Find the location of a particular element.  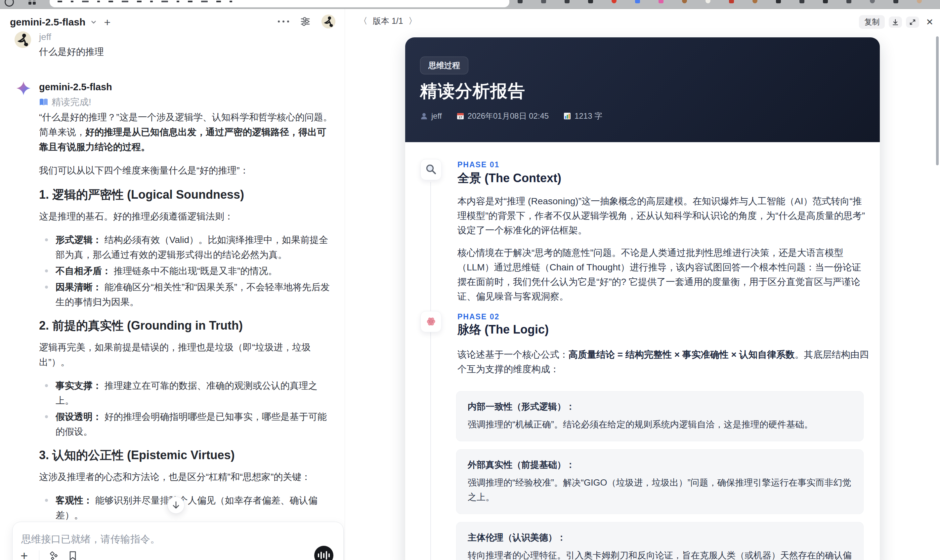

sidepanel-icon is located at coordinates (544, 2).